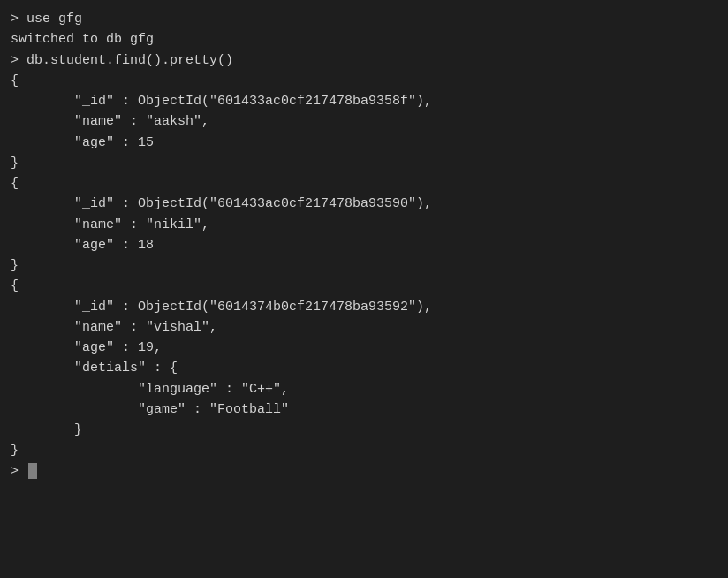 Image resolution: width=728 pixels, height=578 pixels. I want to click on terminal-line: "detials" : {, so click(364, 368).